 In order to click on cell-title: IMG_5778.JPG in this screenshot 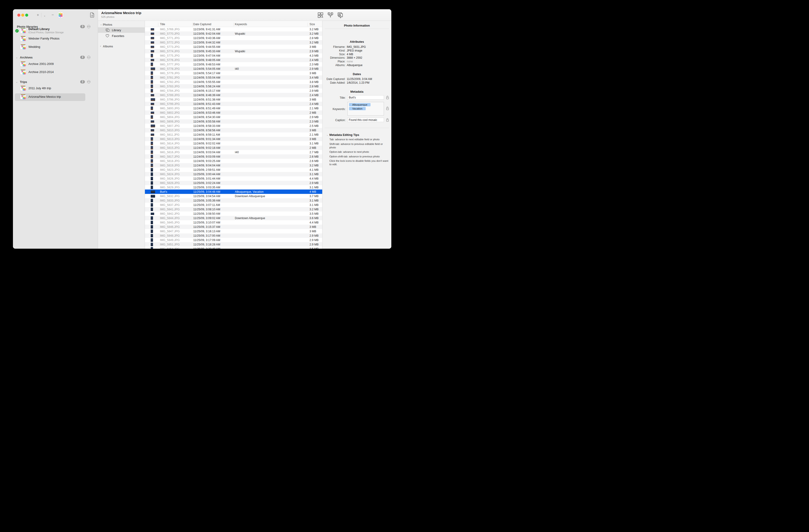, I will do `click(177, 69)`.